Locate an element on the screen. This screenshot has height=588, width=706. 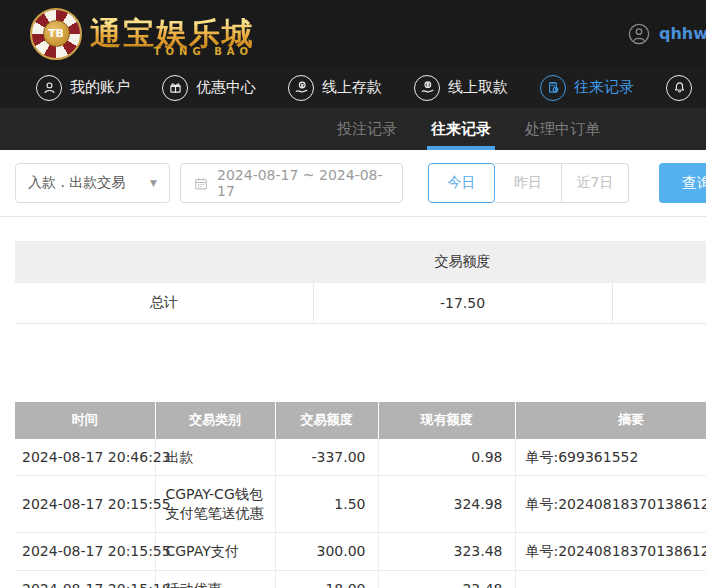
summary-total-label: 总计 is located at coordinates (164, 303).